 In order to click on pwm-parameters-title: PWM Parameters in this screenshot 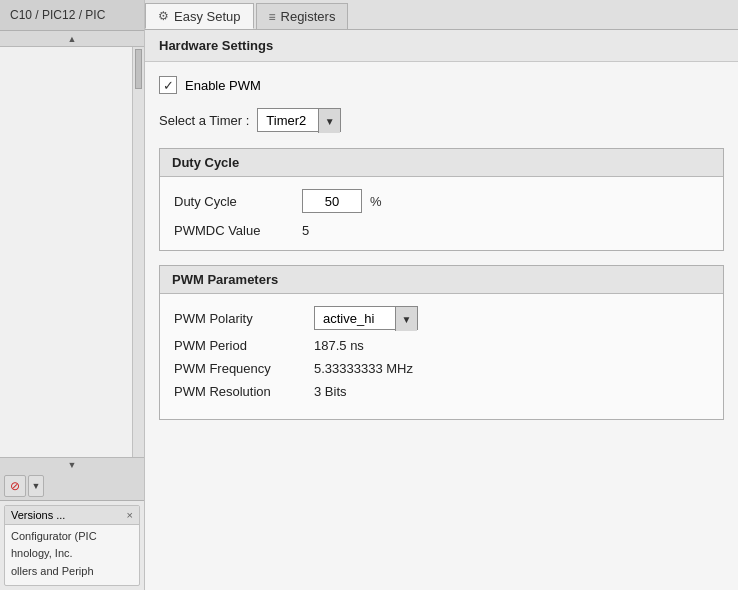, I will do `click(442, 280)`.